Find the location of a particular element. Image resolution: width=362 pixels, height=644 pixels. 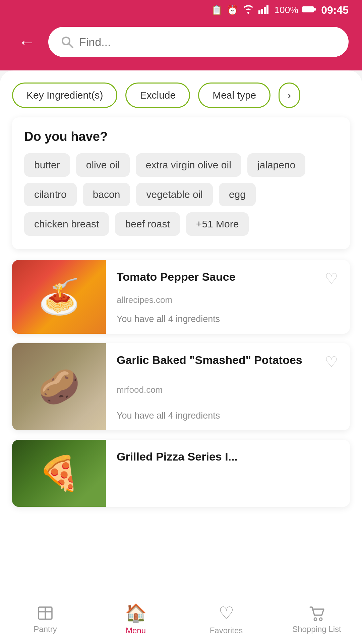

nav-item-menu: 🏠 Menu is located at coordinates (136, 619).